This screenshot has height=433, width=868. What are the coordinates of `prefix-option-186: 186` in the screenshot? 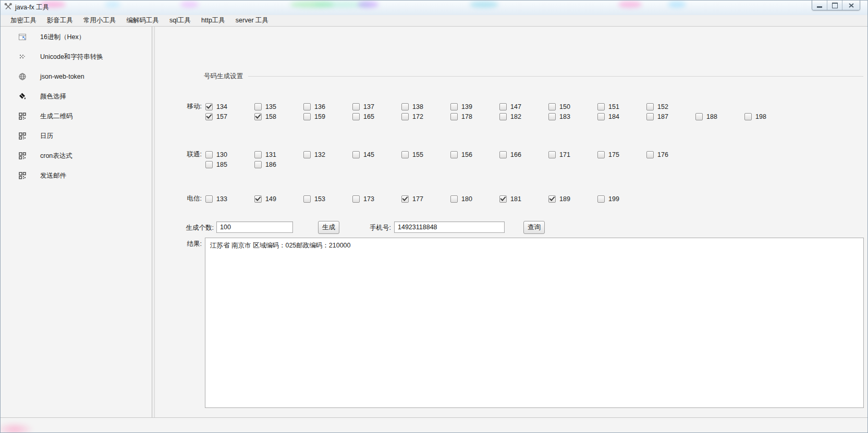 It's located at (279, 165).